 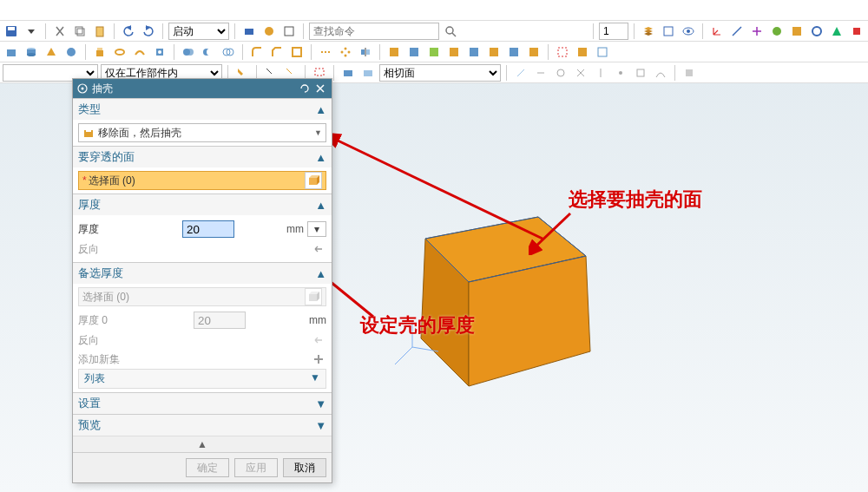 I want to click on dialog-collapse-icon: ▲, so click(x=202, y=444).